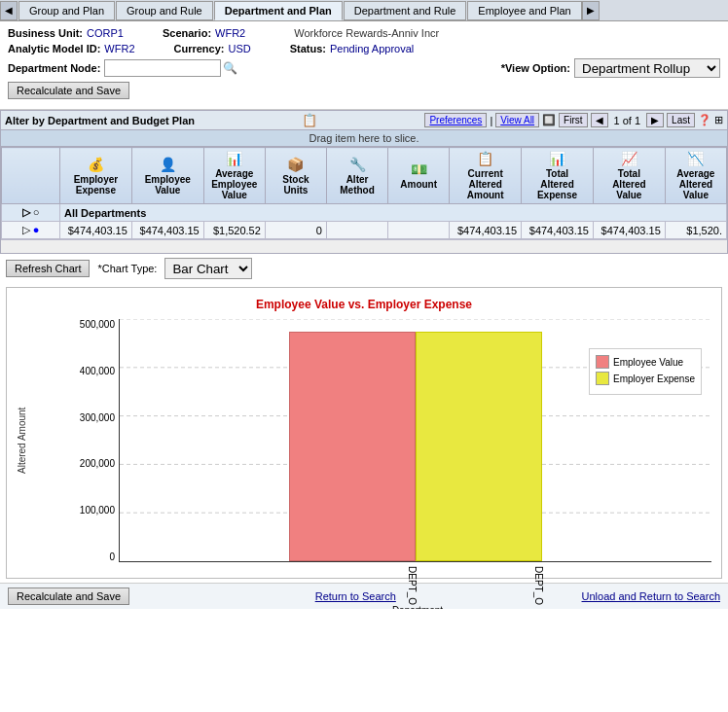 This screenshot has height=712, width=728. Describe the element at coordinates (37, 230) in the screenshot. I see `radio-icon-sub: ●` at that location.